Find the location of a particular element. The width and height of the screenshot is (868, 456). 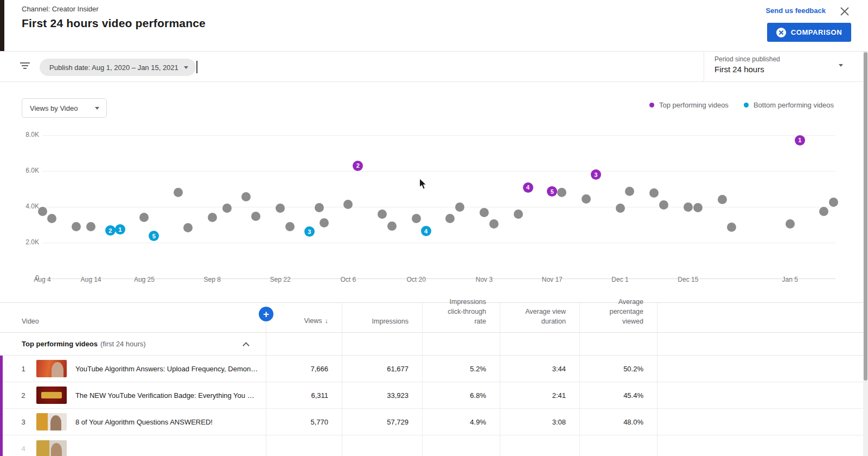

views-cell: 6,311 is located at coordinates (304, 395).